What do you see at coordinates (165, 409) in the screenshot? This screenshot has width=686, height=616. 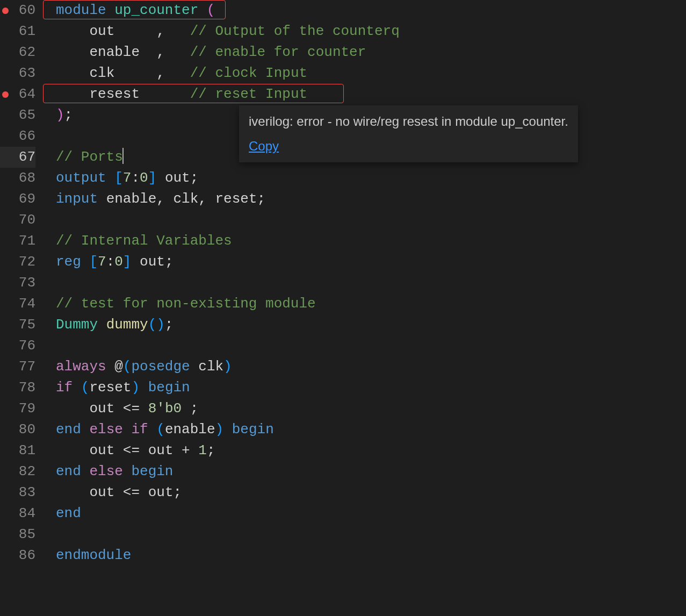 I see `code-token: 8'b0` at bounding box center [165, 409].